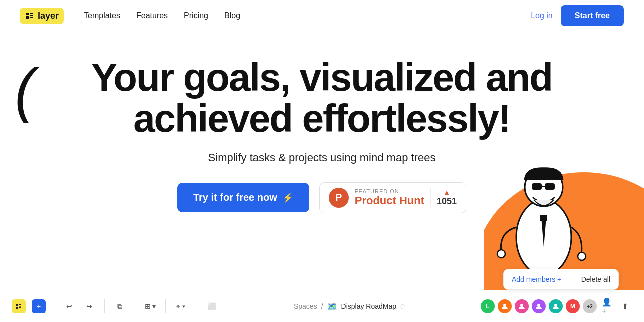 This screenshot has width=644, height=322. I want to click on toolbar-frame-icon: ⬜, so click(212, 306).